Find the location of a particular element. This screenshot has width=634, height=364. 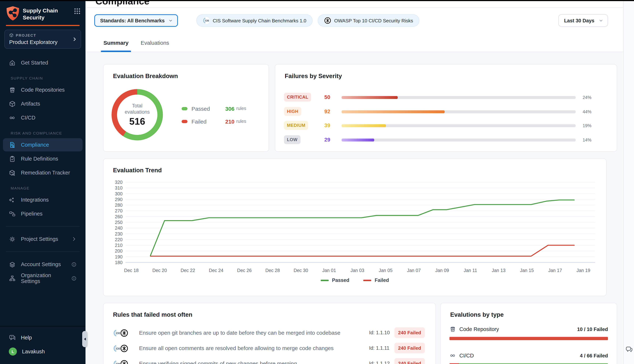

severity-row-critical: CRITICAL5024% is located at coordinates (446, 98).